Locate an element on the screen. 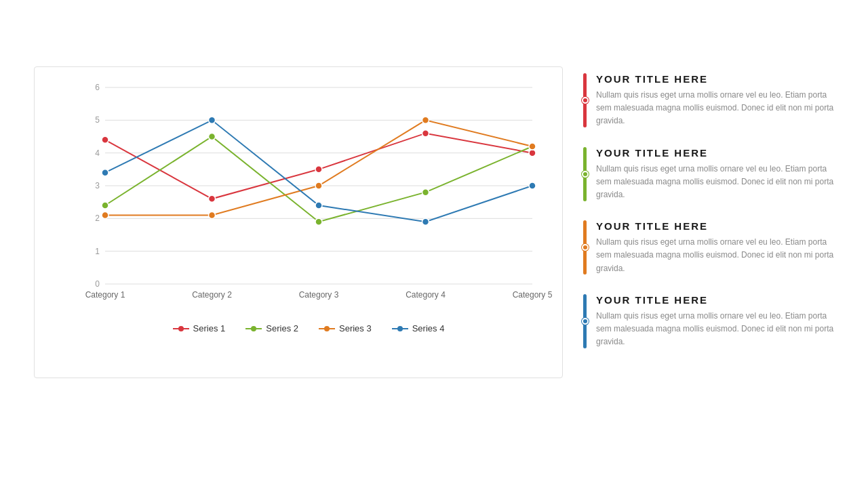 The height and width of the screenshot is (488, 868). sidebar-title-1: YOUR TITLE HERE is located at coordinates (715, 153).